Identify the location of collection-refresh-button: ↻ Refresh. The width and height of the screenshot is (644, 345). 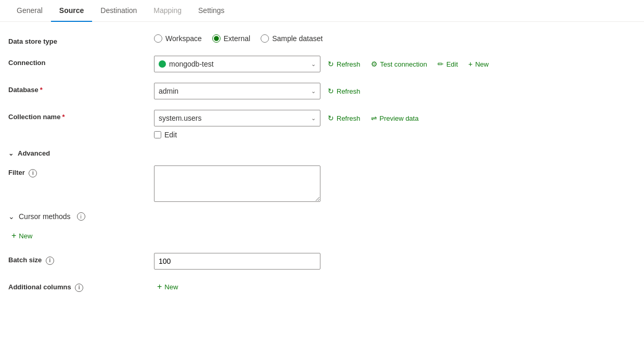
(344, 118).